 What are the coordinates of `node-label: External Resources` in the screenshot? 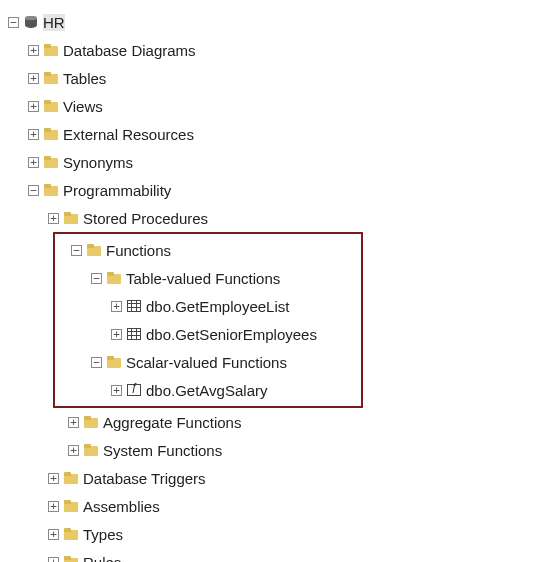 It's located at (128, 134).